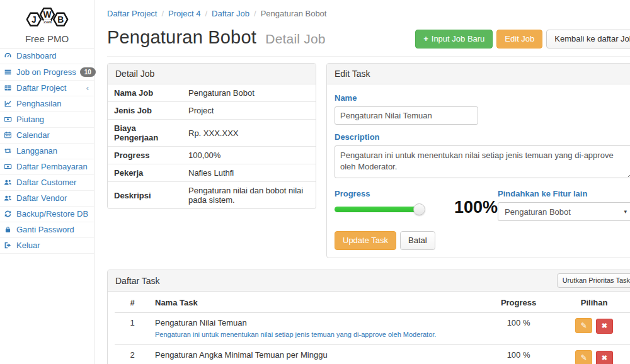 Image resolution: width=630 pixels, height=364 pixels. Describe the element at coordinates (47, 72) in the screenshot. I see `sidebar-item-job-on-progress: Job on Progress 10` at that location.